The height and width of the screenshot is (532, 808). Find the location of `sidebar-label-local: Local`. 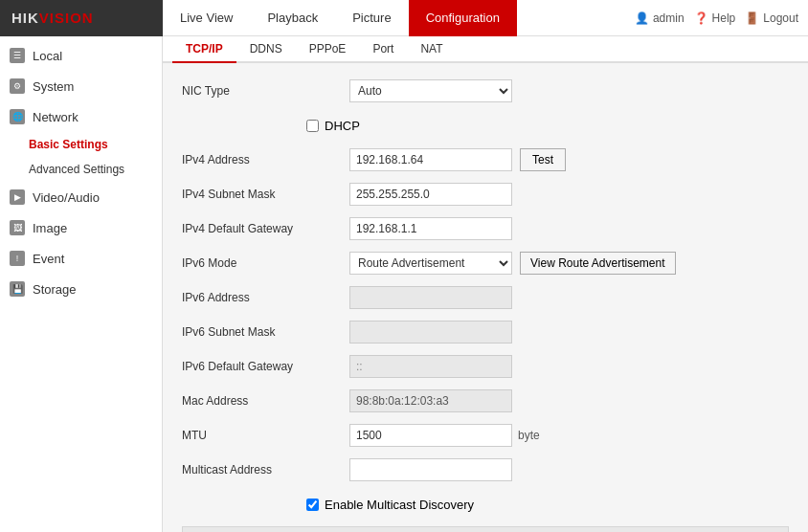

sidebar-label-local: Local is located at coordinates (48, 55).